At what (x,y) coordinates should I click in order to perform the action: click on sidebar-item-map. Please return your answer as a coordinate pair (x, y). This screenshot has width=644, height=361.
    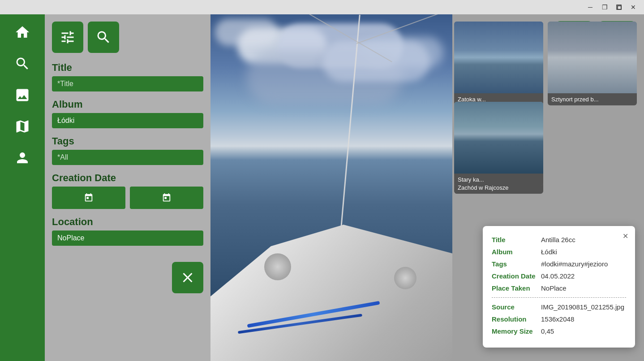
    Looking at the image, I should click on (22, 126).